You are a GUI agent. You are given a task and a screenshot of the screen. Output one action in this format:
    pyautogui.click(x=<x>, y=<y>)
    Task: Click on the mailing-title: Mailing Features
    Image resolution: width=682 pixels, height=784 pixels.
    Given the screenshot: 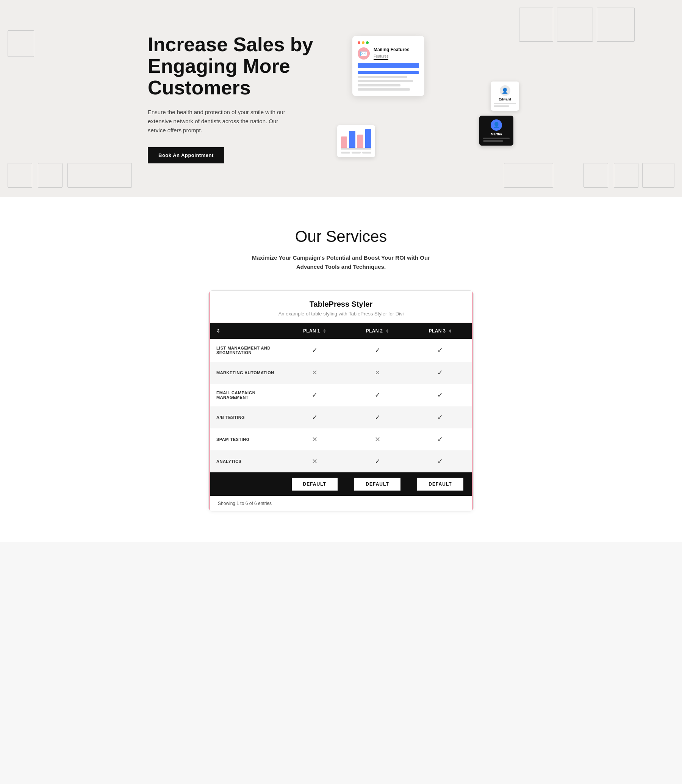 What is the action you would take?
    pyautogui.click(x=392, y=49)
    